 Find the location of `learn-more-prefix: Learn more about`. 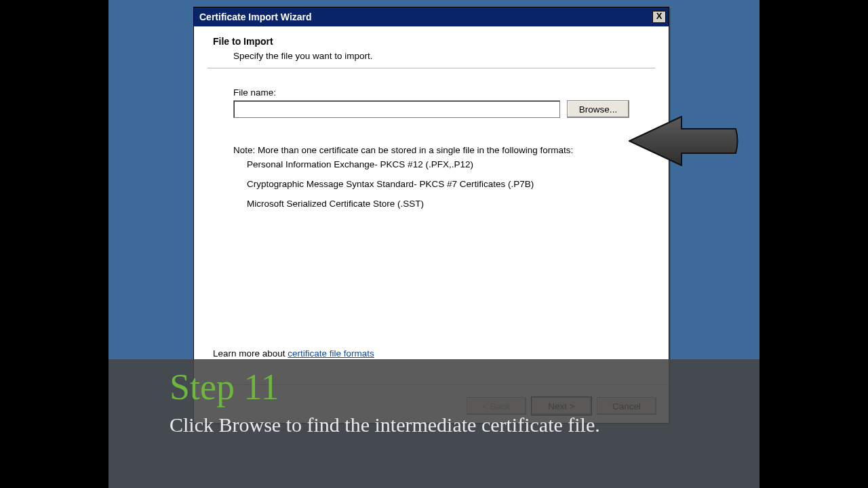

learn-more-prefix: Learn more about is located at coordinates (250, 354).